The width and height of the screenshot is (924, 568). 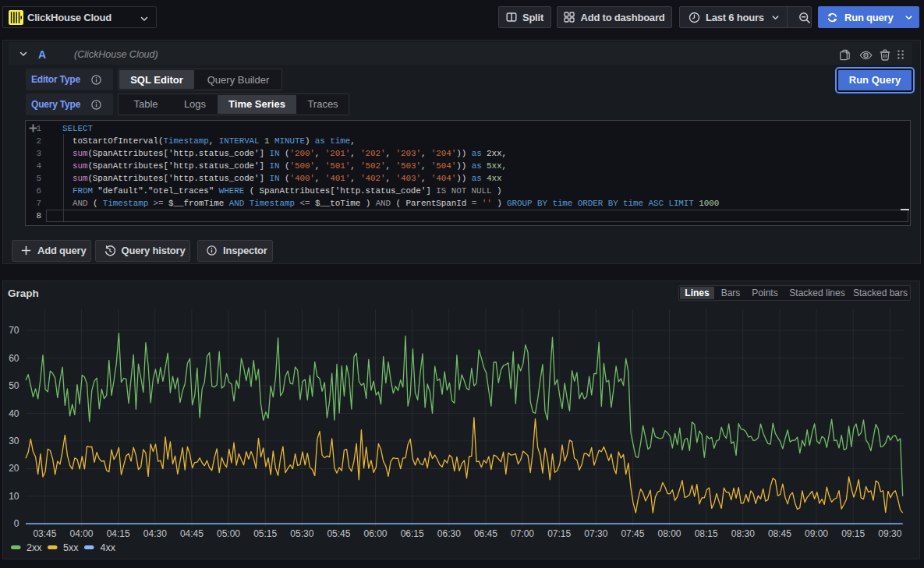 I want to click on svg-text: 03:45, so click(x=44, y=534).